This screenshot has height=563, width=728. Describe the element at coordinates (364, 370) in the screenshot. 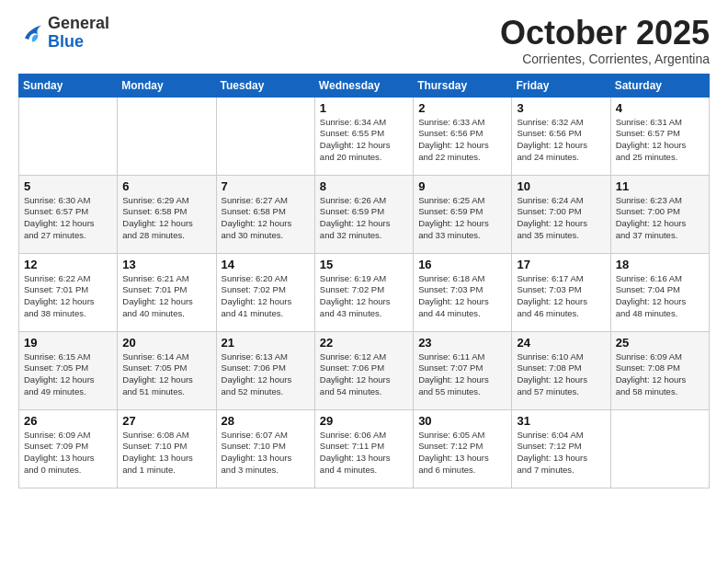

I see `calendar-day-cell: 22Sunrise: 6:12 AM Sunset: 7:06 PM Dayli…` at that location.